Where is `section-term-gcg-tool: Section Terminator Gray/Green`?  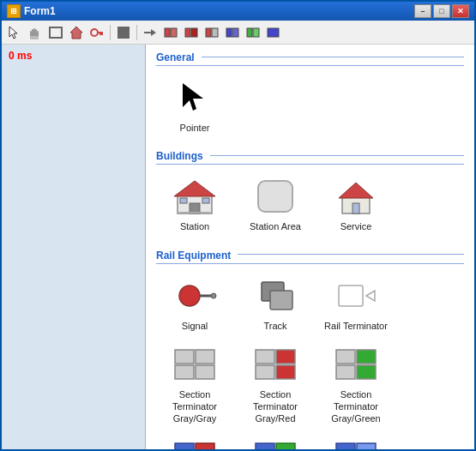
section-term-gcg-tool: Section Terminator Gray/Green is located at coordinates (356, 384).